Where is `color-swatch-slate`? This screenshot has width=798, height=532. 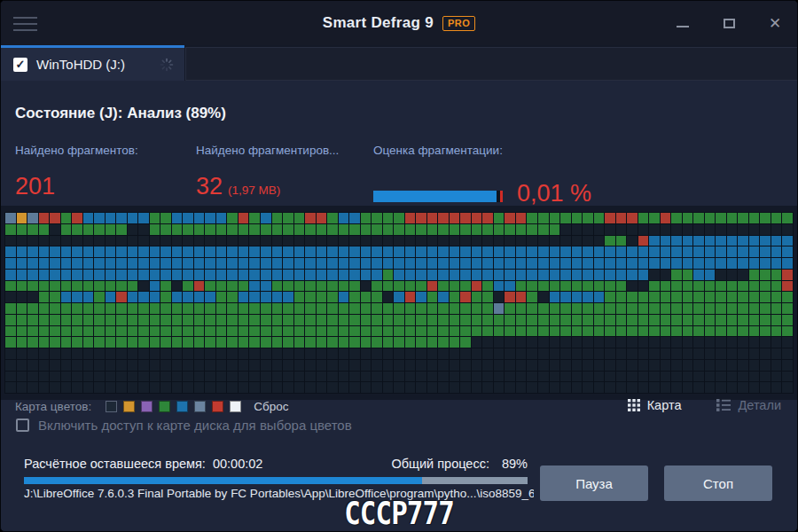
color-swatch-slate is located at coordinates (200, 406).